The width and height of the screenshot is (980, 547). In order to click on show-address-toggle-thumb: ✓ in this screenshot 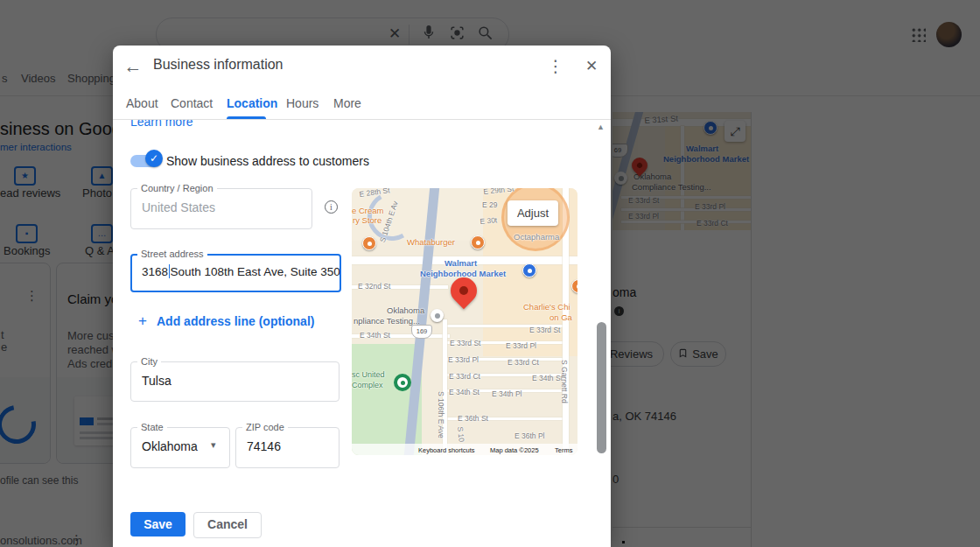, I will do `click(154, 158)`.